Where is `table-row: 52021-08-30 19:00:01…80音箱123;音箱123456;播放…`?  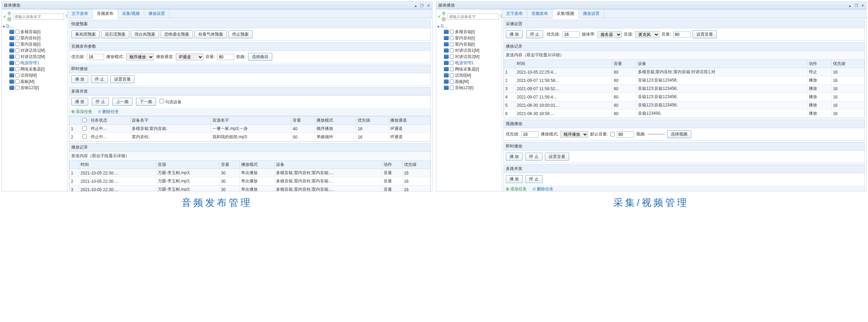
table-row: 52021-08-30 19:00:01…80音箱123;音箱123456;播放… is located at coordinates (684, 105).